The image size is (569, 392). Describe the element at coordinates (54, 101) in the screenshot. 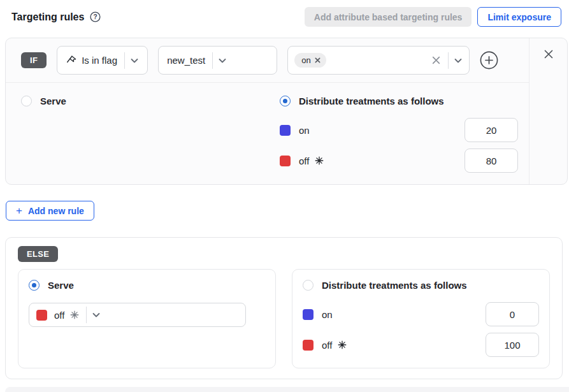

I see `serve-label: Serve` at that location.